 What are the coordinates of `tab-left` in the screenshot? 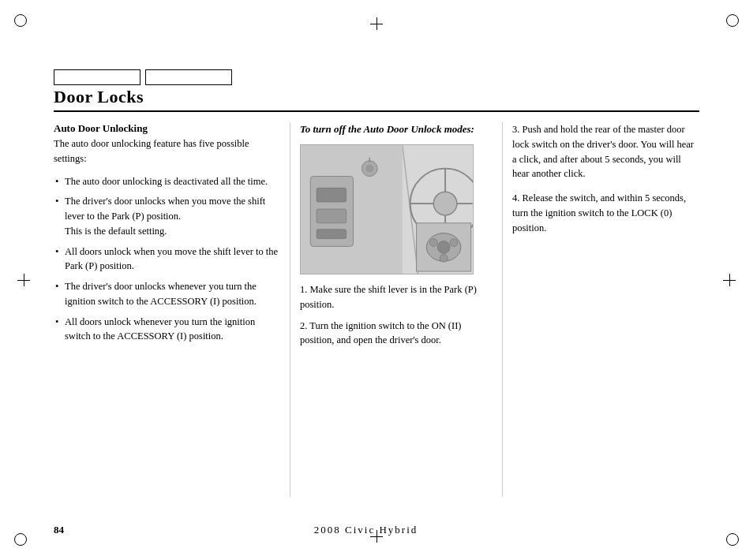 It's located at (97, 77).